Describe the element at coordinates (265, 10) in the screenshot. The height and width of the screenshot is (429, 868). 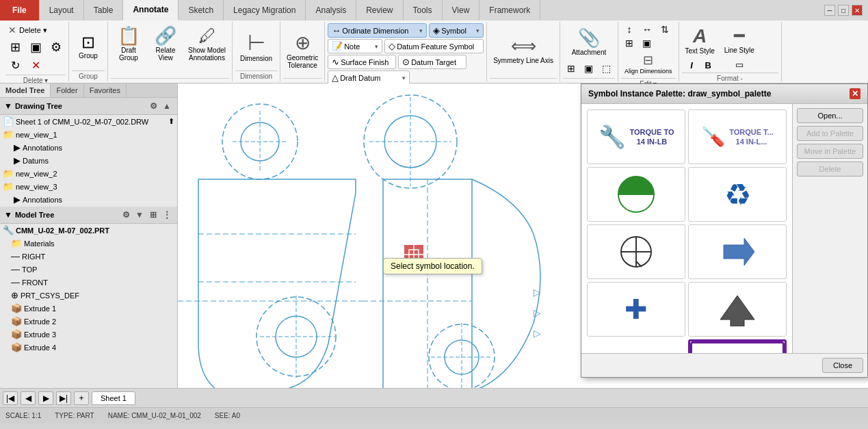
I see `tab-legacy: Legacy Migration` at that location.